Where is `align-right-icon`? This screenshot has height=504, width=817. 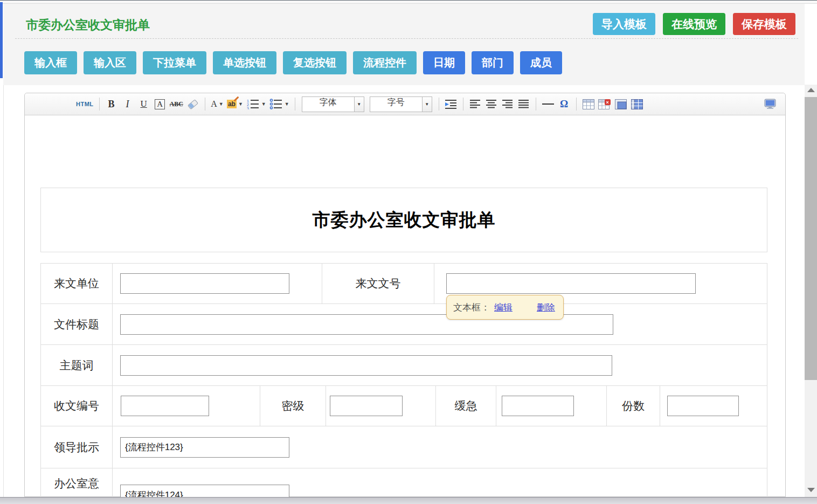 align-right-icon is located at coordinates (508, 104).